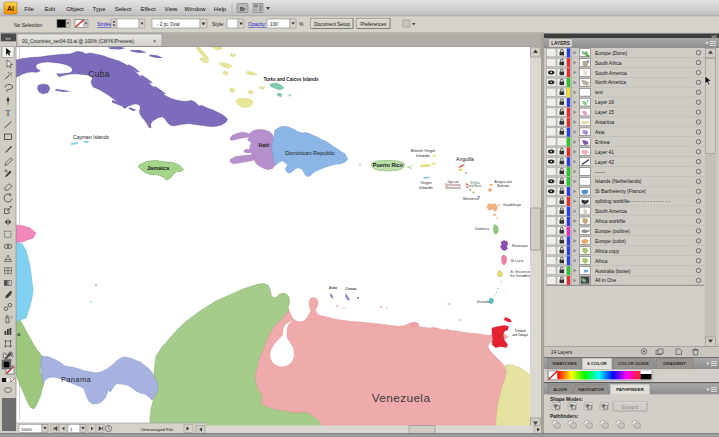 This screenshot has height=437, width=719. Describe the element at coordinates (602, 142) in the screenshot. I see `svg-text: Eritrea` at that location.